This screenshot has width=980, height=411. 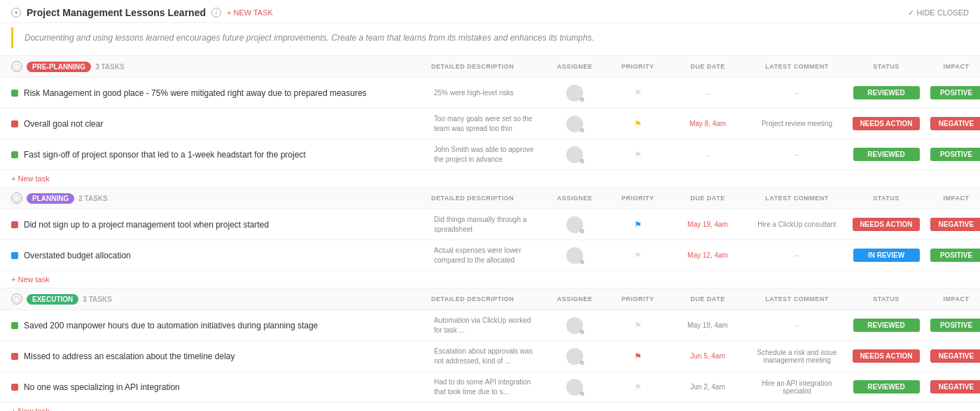 What do you see at coordinates (797, 356) in the screenshot?
I see `comment-text: Schedule a risk and issue management mee…` at bounding box center [797, 356].